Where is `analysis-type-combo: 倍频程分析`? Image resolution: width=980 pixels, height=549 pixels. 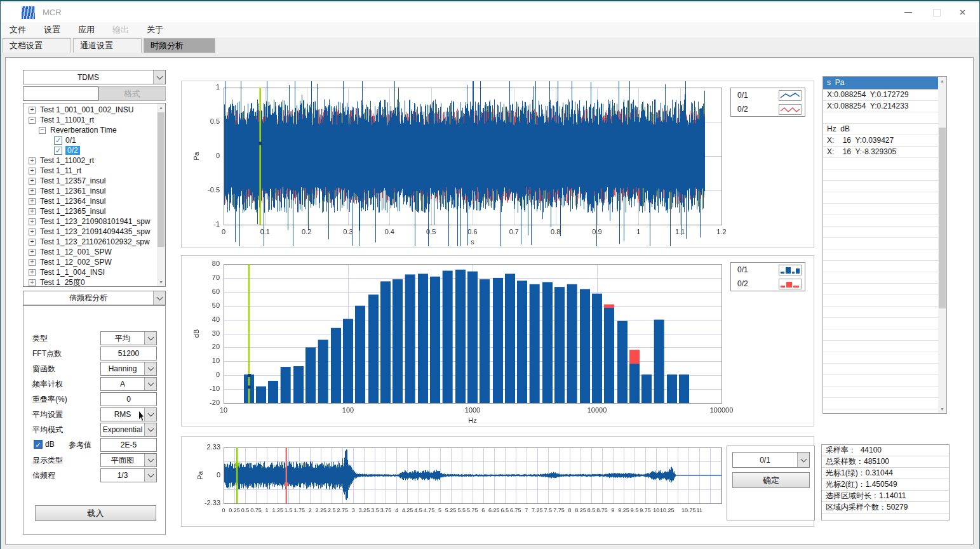
analysis-type-combo: 倍频程分析 is located at coordinates (94, 298).